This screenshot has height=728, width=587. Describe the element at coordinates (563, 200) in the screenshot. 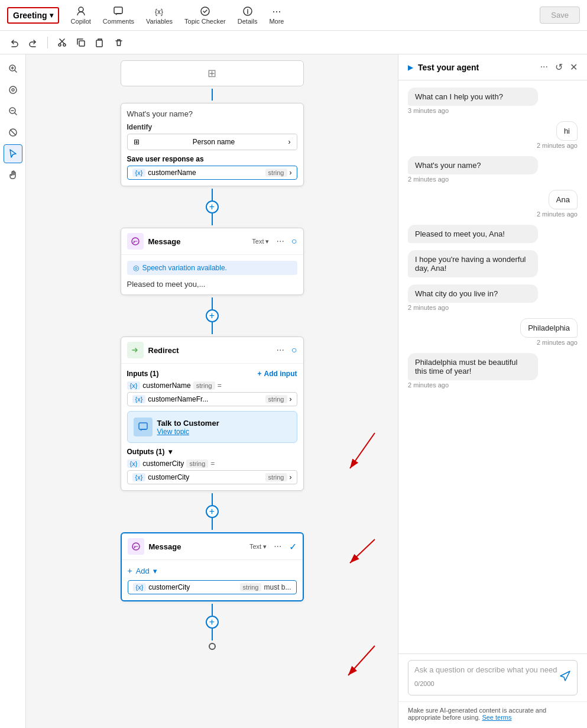

I see `chat-text-4: Ana` at that location.